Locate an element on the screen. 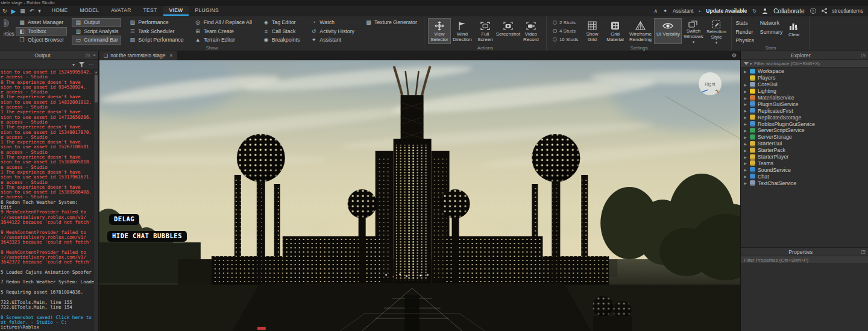 The width and height of the screenshot is (868, 331). explorer-tree-item: ▶ Teams is located at coordinates (804, 163).